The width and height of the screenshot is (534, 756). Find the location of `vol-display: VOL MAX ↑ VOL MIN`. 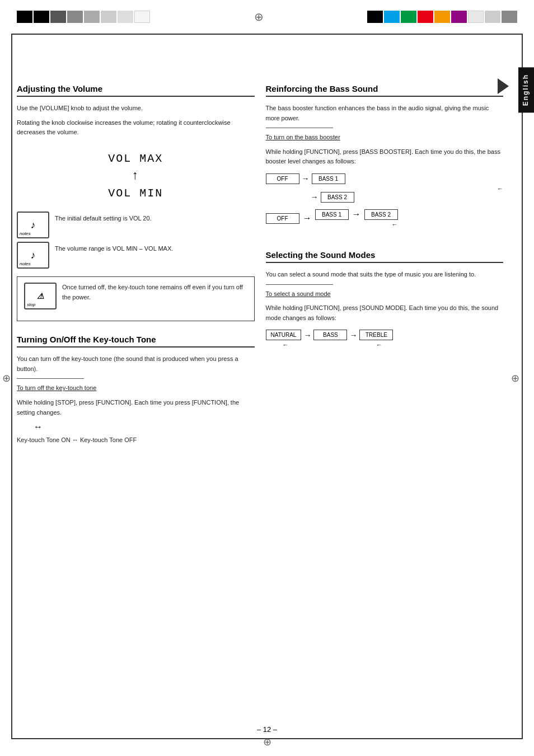

vol-display: VOL MAX ↑ VOL MIN is located at coordinates (135, 176).